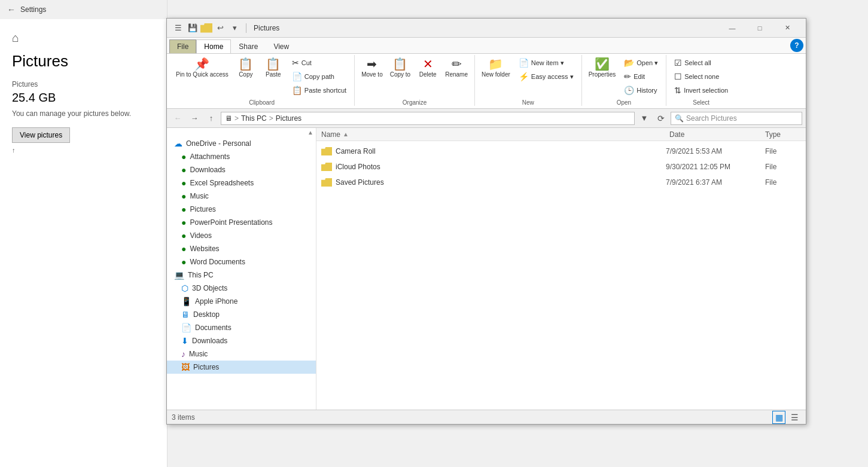  Describe the element at coordinates (288, 118) in the screenshot. I see `path-pictures: Pictures` at that location.